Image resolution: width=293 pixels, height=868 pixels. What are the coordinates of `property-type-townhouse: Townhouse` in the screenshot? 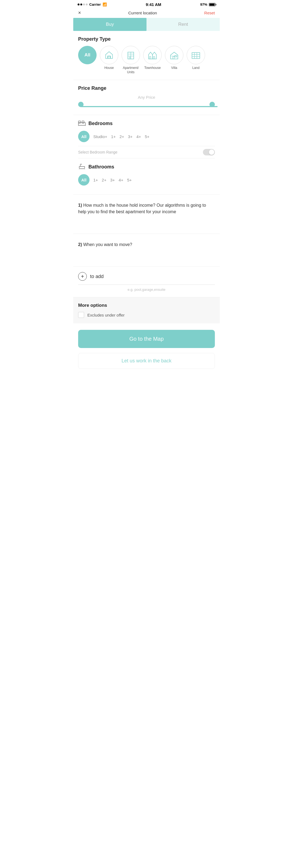 It's located at (152, 58).